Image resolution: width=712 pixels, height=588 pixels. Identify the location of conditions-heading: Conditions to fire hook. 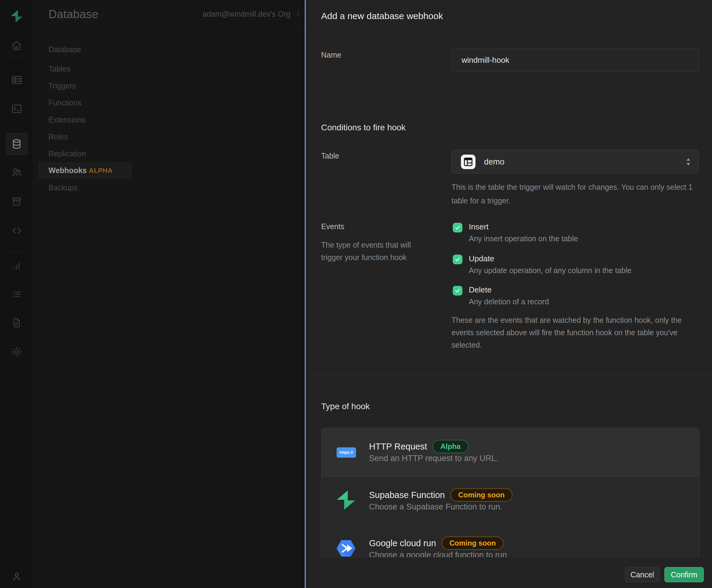
(363, 127).